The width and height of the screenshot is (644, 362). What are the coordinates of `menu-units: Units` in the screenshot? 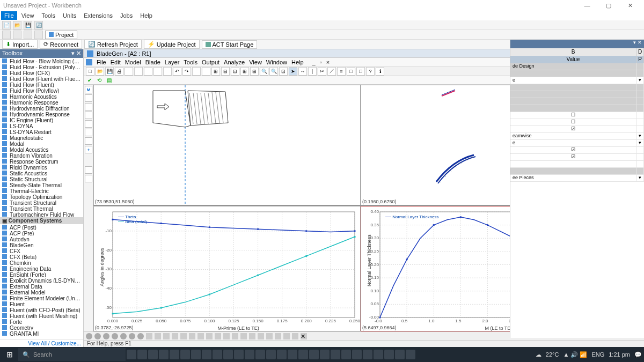 It's located at (70, 16).